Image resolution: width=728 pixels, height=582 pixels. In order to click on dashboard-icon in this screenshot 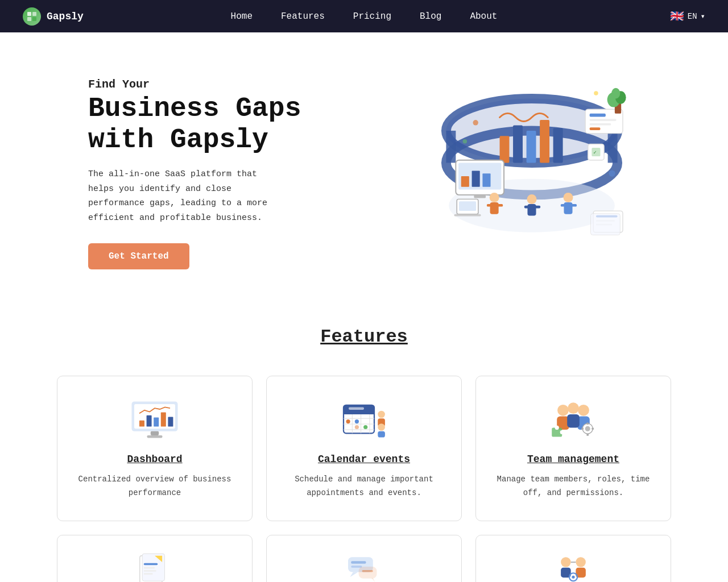, I will do `click(155, 419)`.